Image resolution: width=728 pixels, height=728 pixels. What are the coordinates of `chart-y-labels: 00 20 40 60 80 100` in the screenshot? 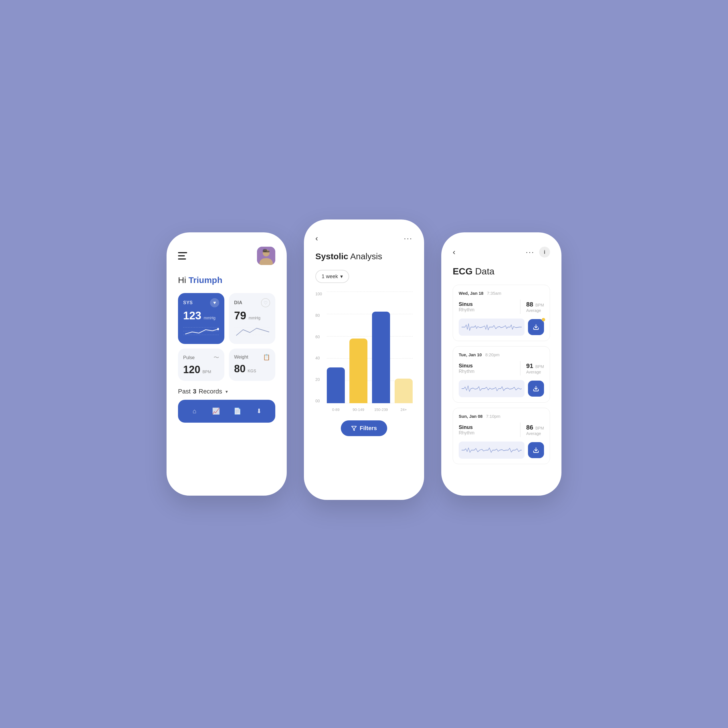 It's located at (320, 347).